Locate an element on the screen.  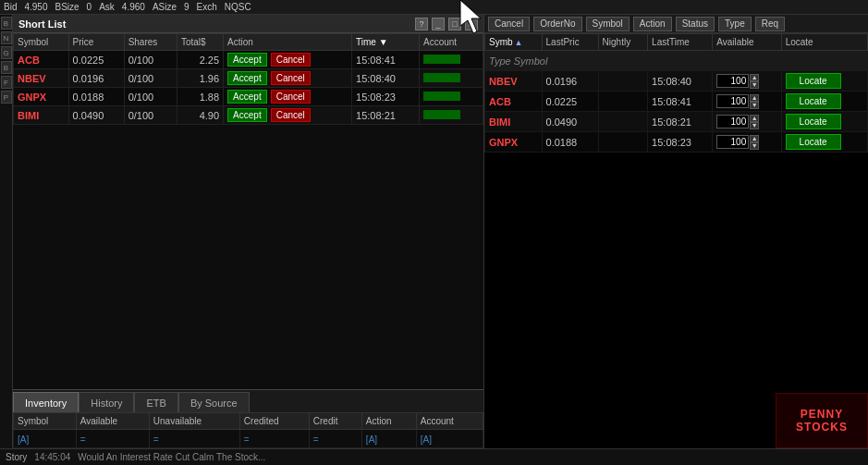
col-total: Total$ is located at coordinates (200, 43).